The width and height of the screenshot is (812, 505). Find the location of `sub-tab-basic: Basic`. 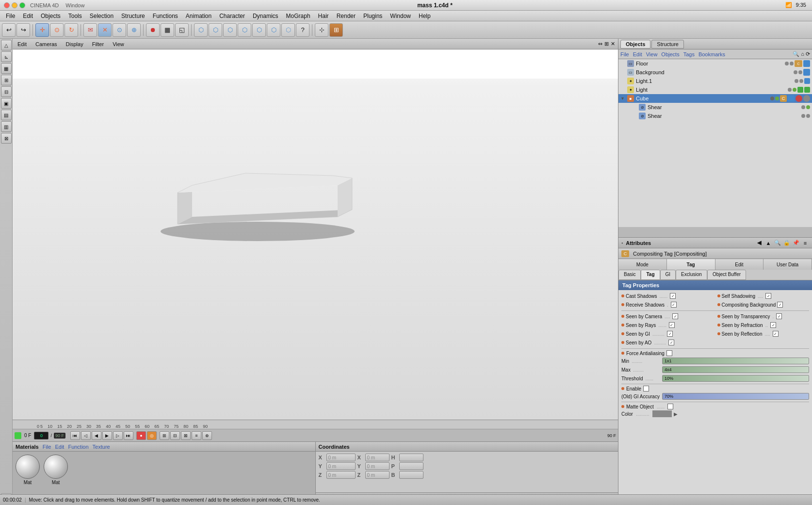

sub-tab-basic: Basic is located at coordinates (630, 275).